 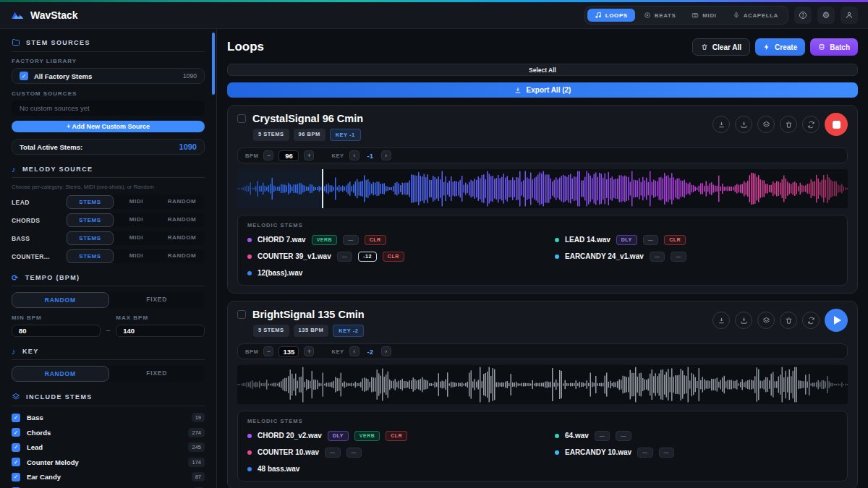 What do you see at coordinates (788, 124) in the screenshot?
I see `loop-1-delete-button` at bounding box center [788, 124].